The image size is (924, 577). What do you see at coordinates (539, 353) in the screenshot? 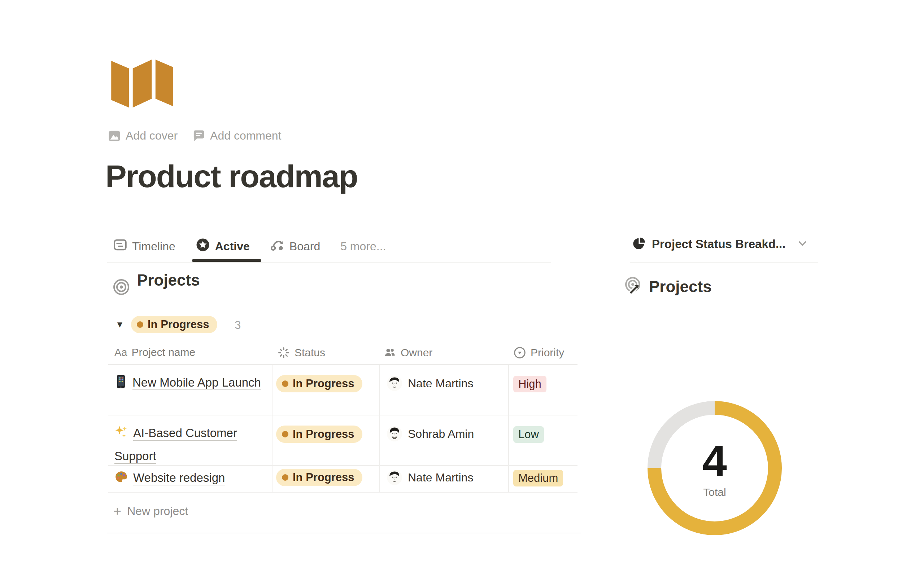
I see `column-header-priority: Priority` at bounding box center [539, 353].